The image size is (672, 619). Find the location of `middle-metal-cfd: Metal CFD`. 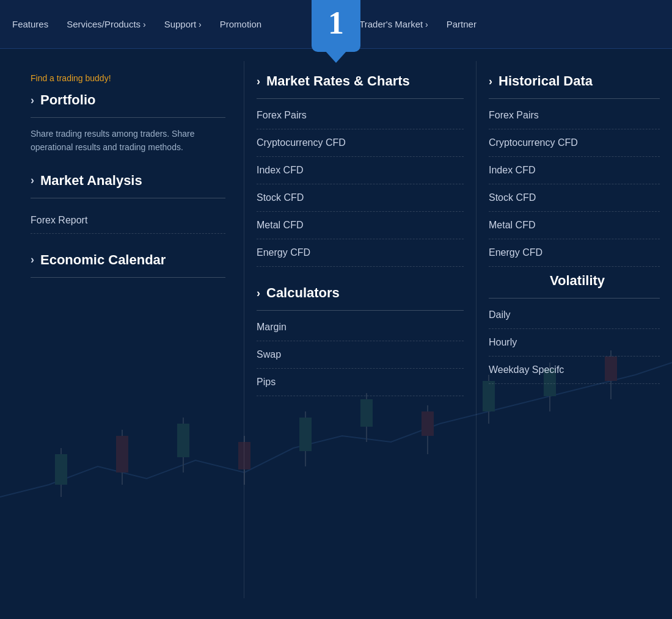

middle-metal-cfd: Metal CFD is located at coordinates (360, 226).